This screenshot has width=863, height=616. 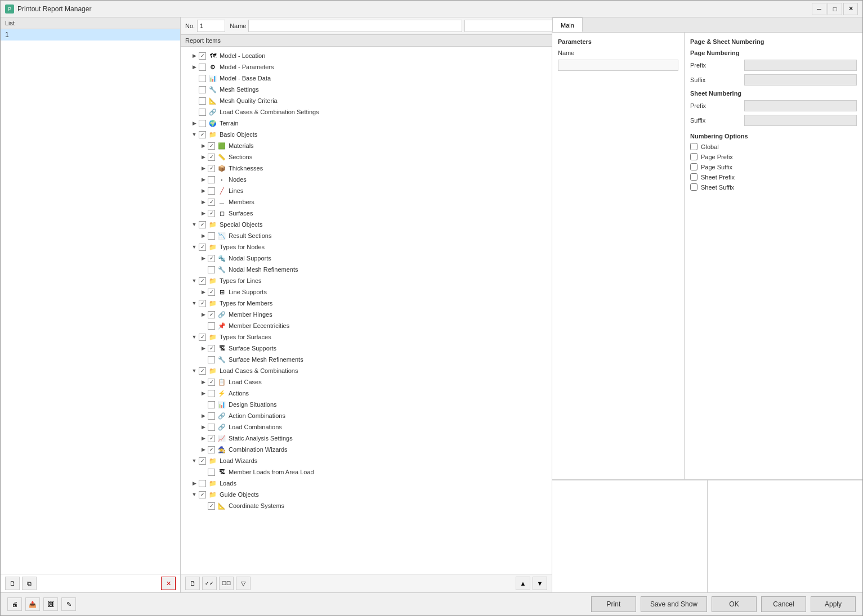 I want to click on tree-item-types-surfaces: ▼ 📁 Types for Surfaces, so click(x=366, y=337).